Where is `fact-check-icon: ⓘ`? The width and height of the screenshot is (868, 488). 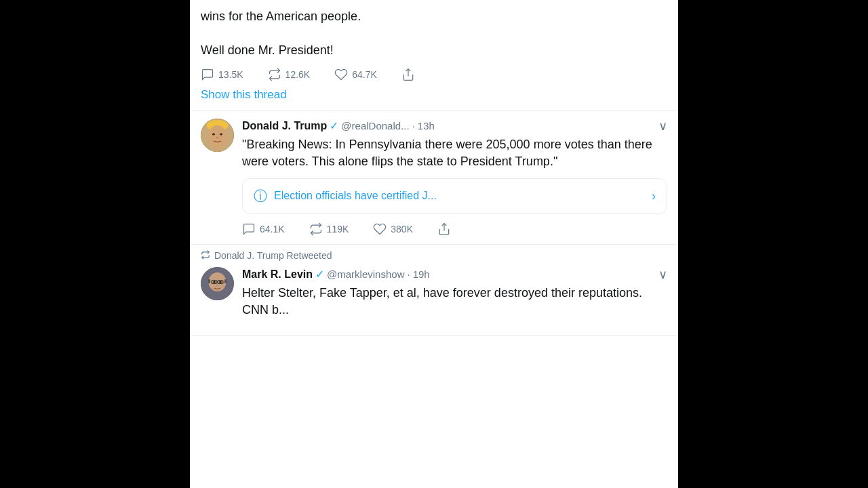 fact-check-icon: ⓘ is located at coordinates (260, 197).